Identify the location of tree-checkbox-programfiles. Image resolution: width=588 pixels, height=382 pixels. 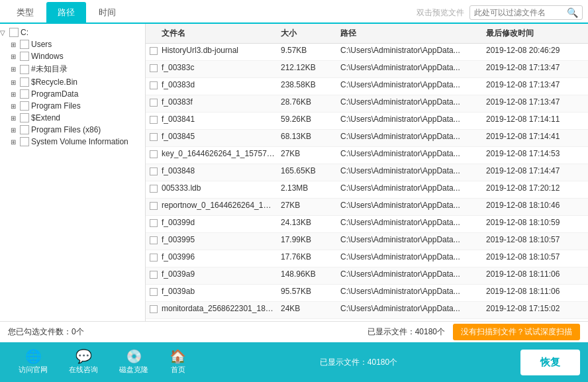
(24, 106).